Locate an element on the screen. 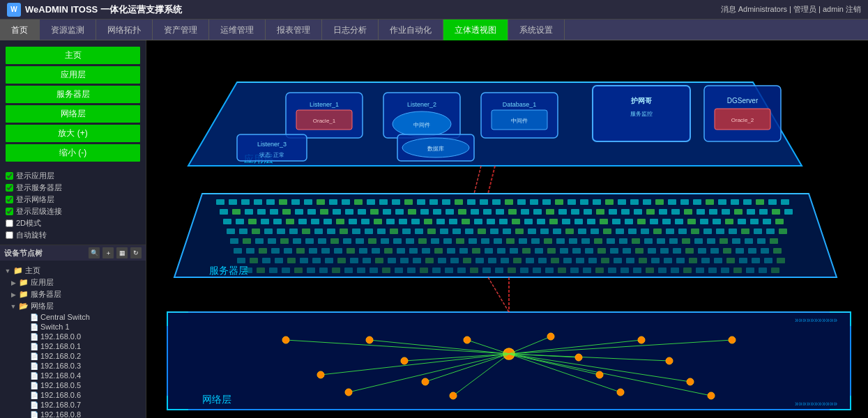  nav-tab-3: 资产管理 is located at coordinates (181, 30).